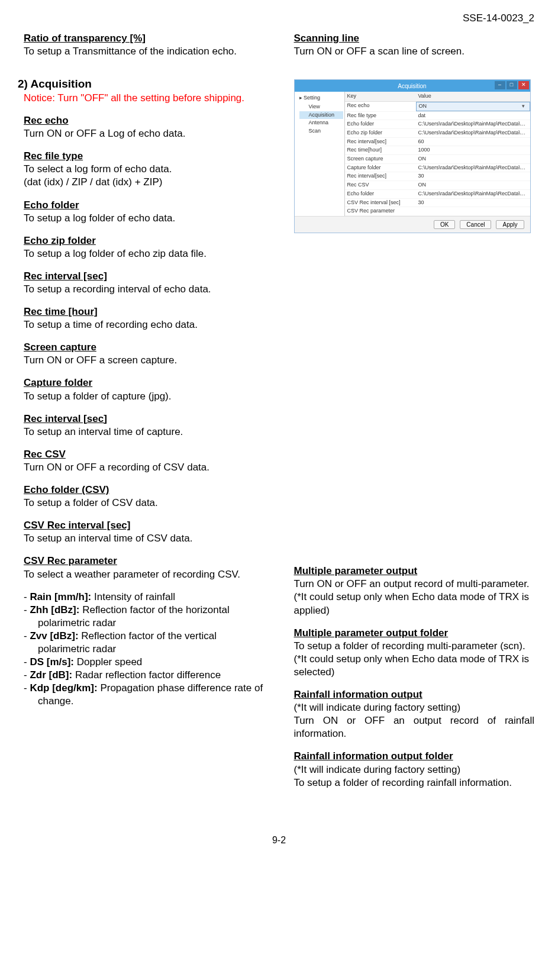  I want to click on item-heading: Rec file type, so click(53, 156).